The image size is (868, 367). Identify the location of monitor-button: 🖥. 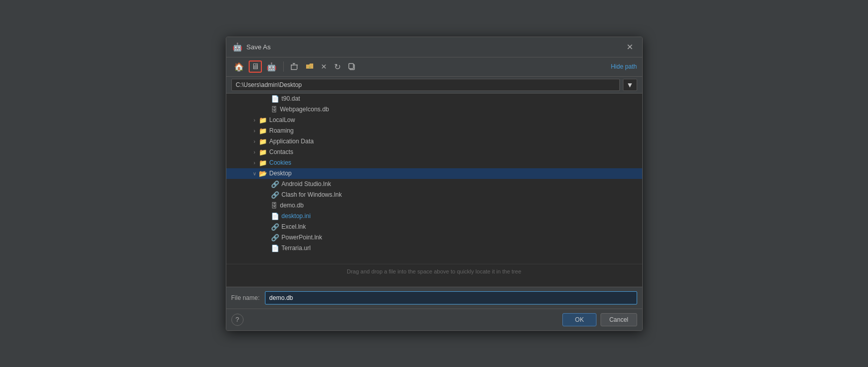
(255, 67).